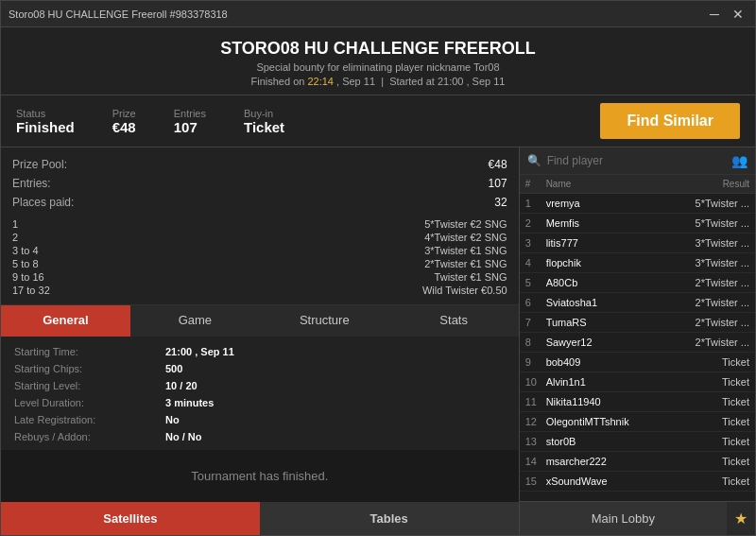 The height and width of the screenshot is (536, 756). Describe the element at coordinates (378, 121) in the screenshot. I see `info-bar: Status Finished Prize €48 Entries 107 Bu…` at that location.